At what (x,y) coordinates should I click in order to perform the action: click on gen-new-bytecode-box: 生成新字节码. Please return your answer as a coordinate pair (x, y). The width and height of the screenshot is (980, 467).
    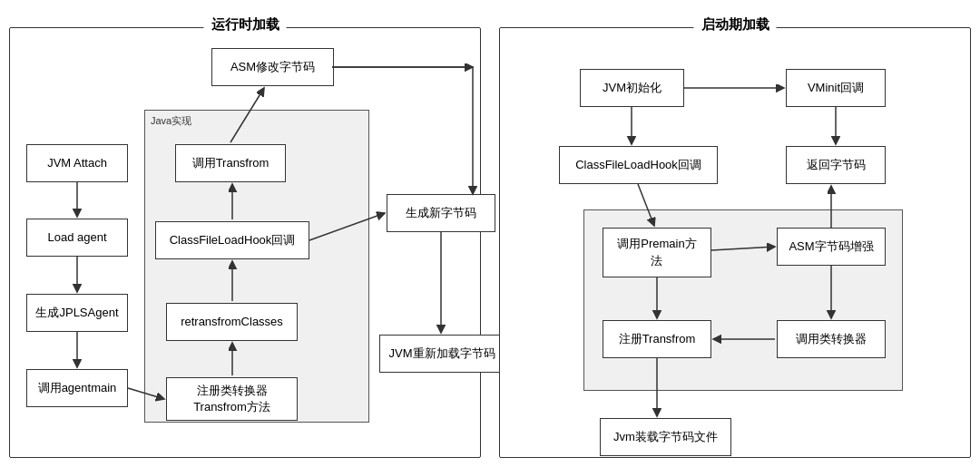
    Looking at the image, I should click on (441, 213).